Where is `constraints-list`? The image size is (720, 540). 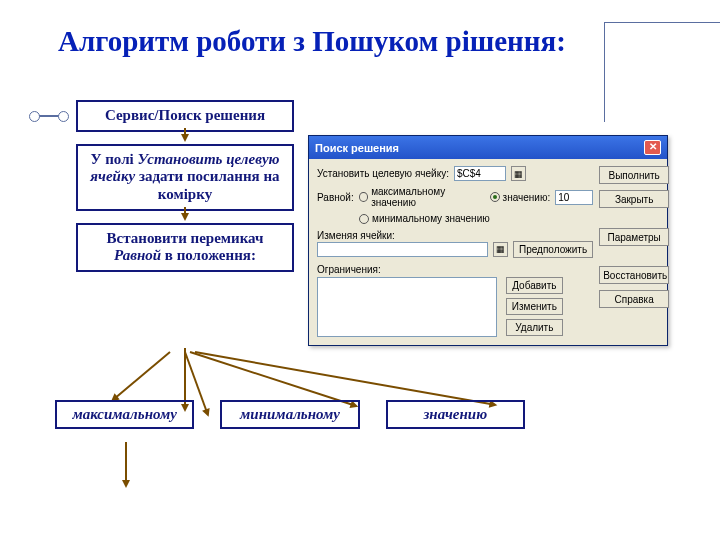
constraints-list is located at coordinates (407, 307).